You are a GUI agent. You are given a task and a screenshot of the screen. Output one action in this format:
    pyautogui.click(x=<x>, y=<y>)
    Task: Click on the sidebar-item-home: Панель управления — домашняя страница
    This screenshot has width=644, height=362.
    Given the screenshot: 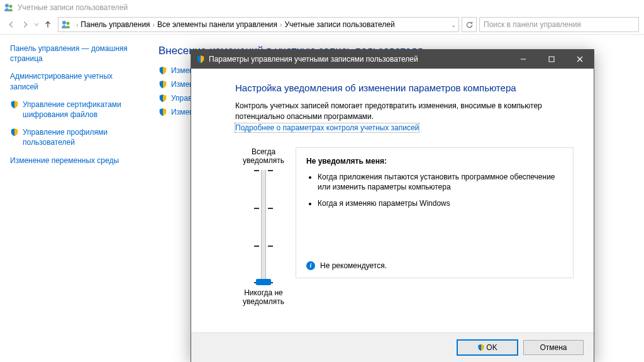 What is the action you would take?
    pyautogui.click(x=73, y=54)
    